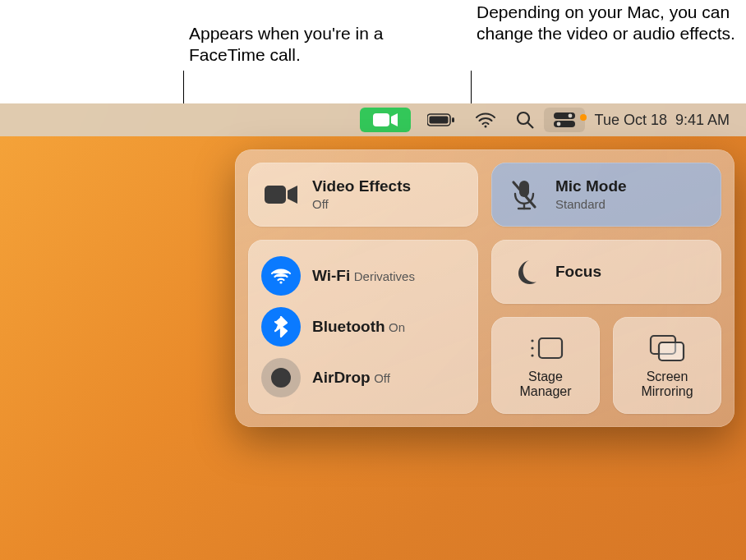 The image size is (746, 560). I want to click on tile-title: Focus, so click(578, 273).